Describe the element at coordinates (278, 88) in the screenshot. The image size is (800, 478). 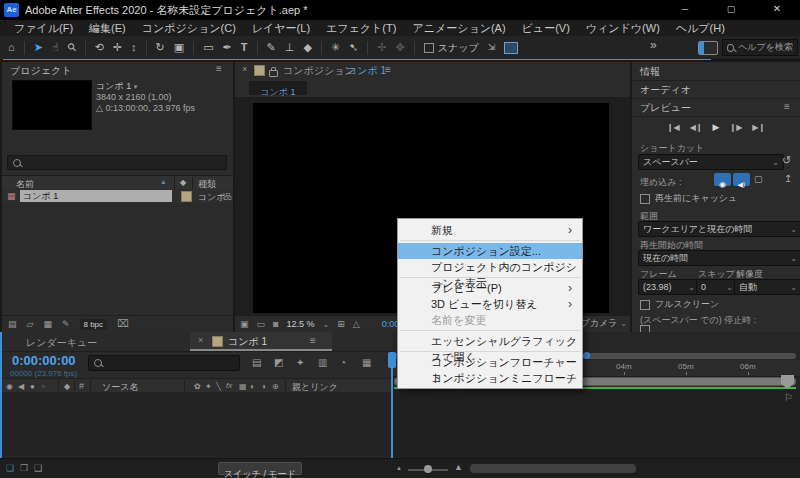
I see `composition-subtab: コンポ 1` at that location.